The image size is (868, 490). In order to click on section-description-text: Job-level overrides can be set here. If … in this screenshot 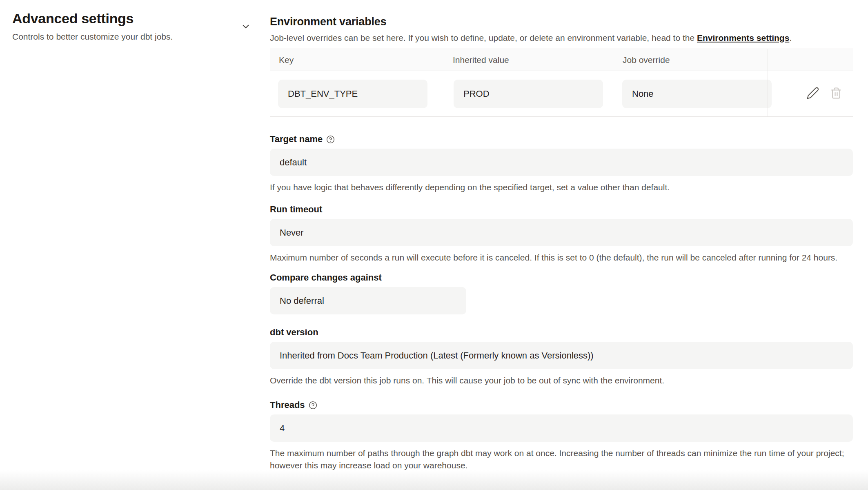, I will do `click(483, 38)`.